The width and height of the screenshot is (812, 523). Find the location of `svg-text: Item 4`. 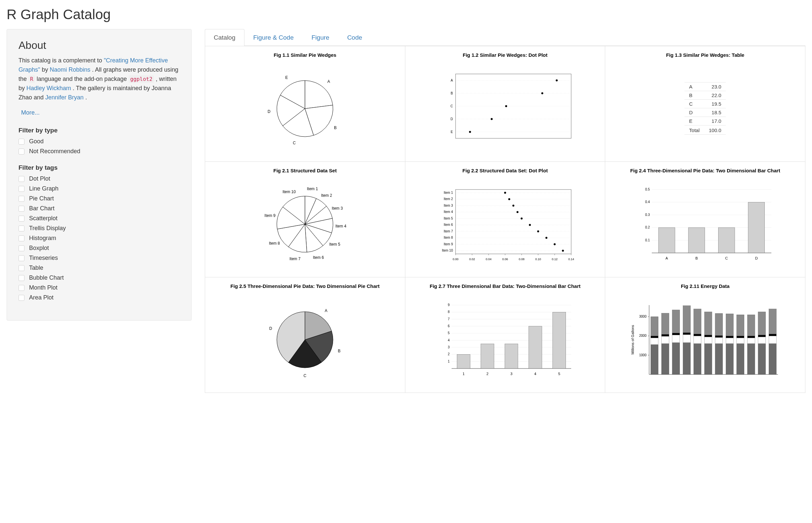

svg-text: Item 4 is located at coordinates (341, 226).